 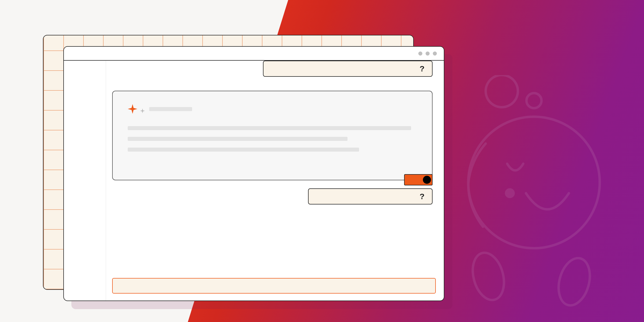 What do you see at coordinates (142, 111) in the screenshot?
I see `sparkle-small-icon` at bounding box center [142, 111].